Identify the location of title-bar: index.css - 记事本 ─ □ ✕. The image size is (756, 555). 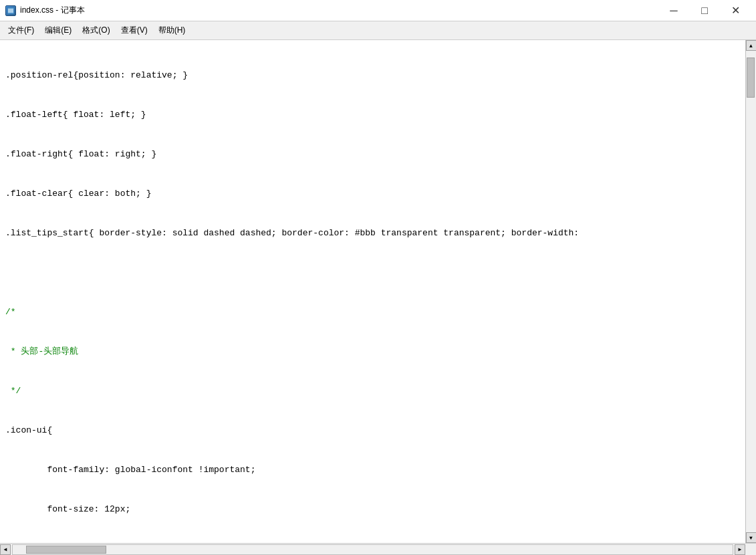
(378, 11).